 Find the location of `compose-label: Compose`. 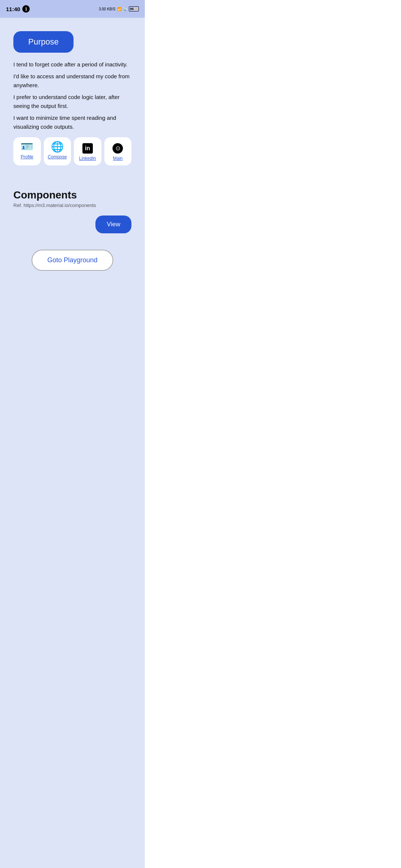

compose-label: Compose is located at coordinates (57, 157).